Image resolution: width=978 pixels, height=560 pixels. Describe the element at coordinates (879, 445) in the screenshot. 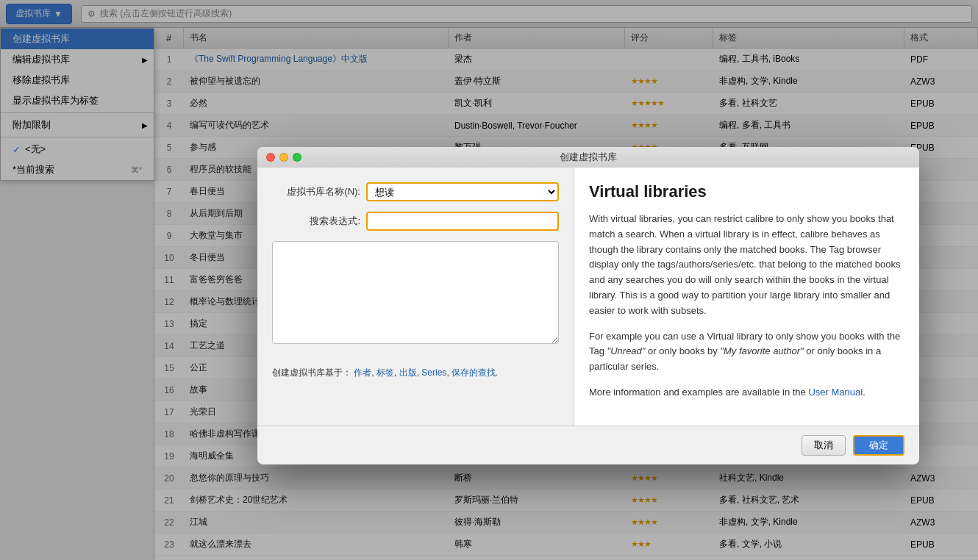

I see `ok-button: 确定` at that location.